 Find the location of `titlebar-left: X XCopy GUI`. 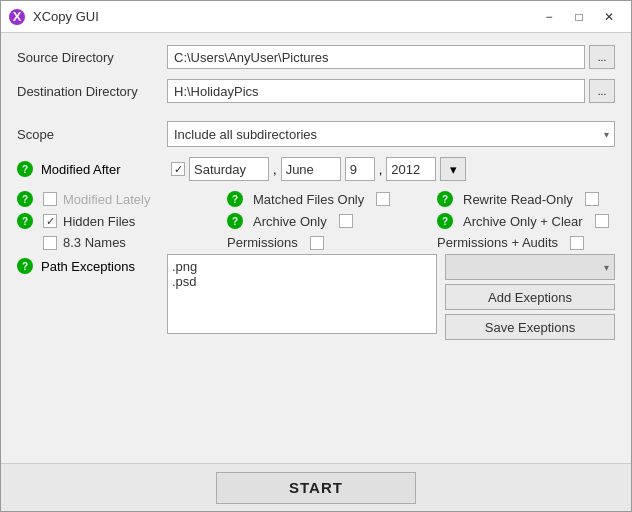

titlebar-left: X XCopy GUI is located at coordinates (54, 17).